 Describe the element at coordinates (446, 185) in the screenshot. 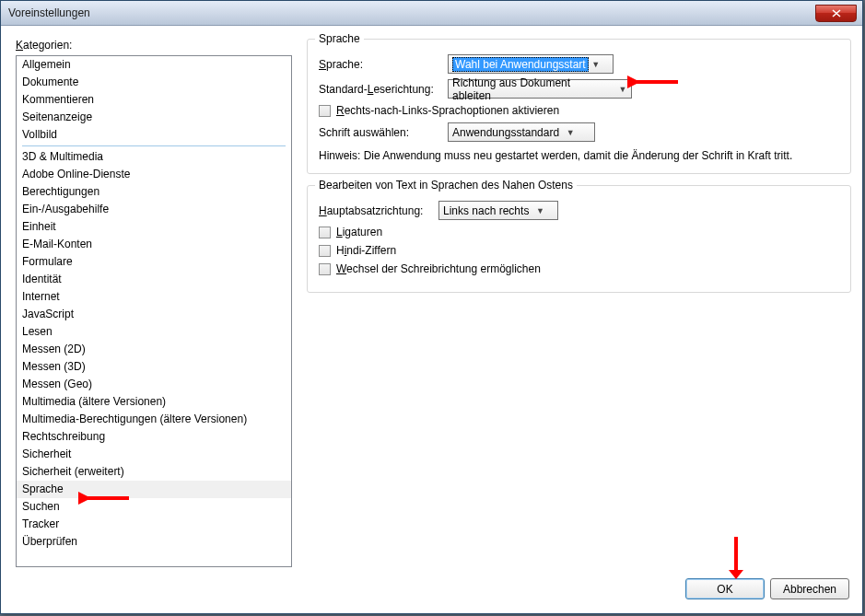

I see `middle-east-group-title: Bearbeiten von Text in Sprachen des Nahe…` at that location.